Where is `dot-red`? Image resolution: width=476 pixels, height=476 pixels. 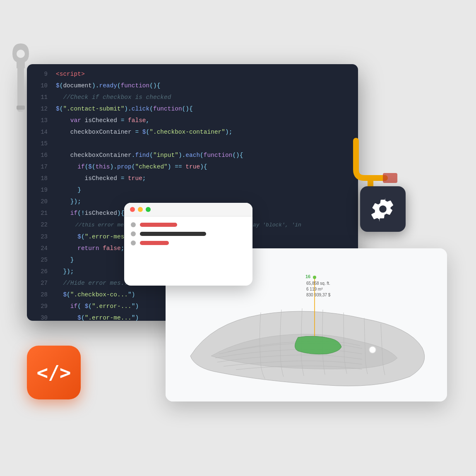 dot-red is located at coordinates (132, 209).